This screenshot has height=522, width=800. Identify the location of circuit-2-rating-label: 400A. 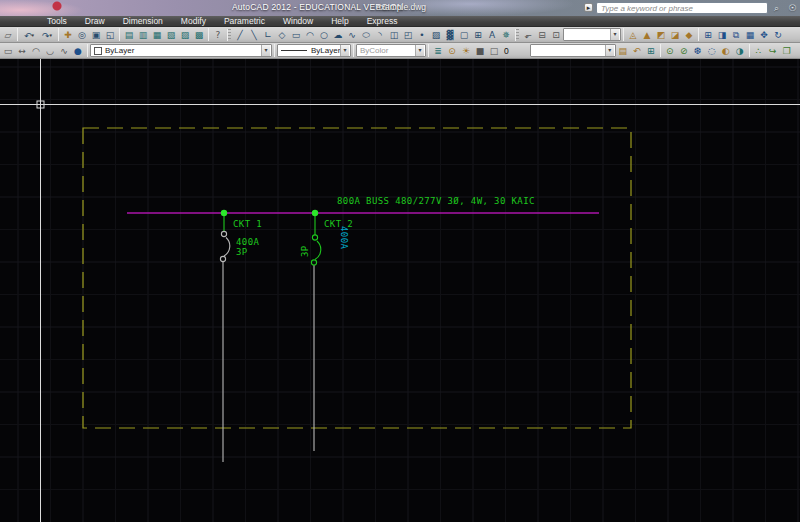
(344, 238).